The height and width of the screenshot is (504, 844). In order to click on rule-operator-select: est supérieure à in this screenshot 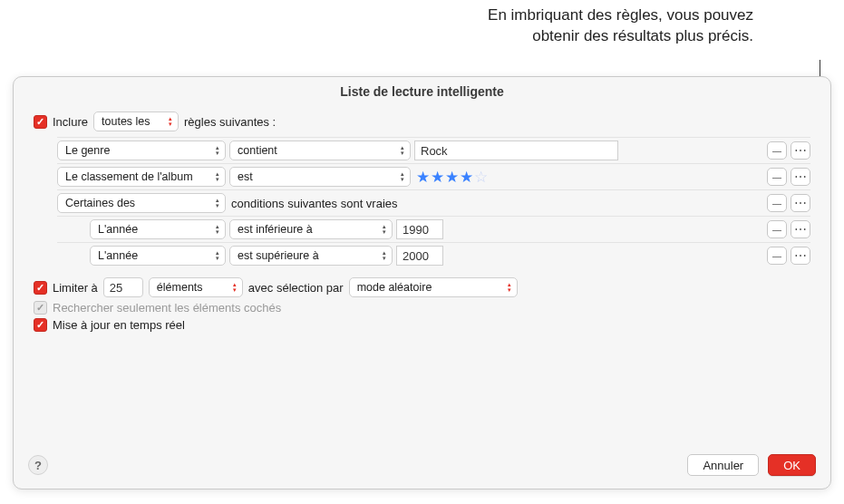, I will do `click(311, 256)`.